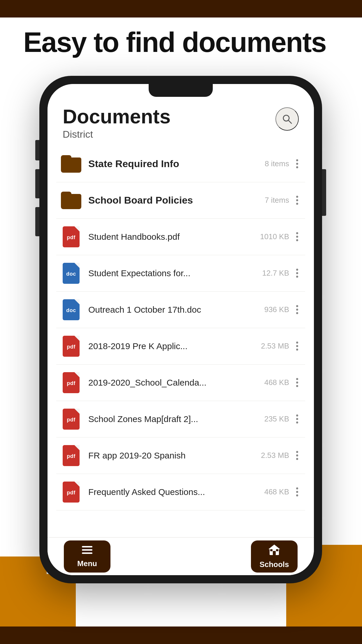 The height and width of the screenshot is (644, 362). I want to click on side-btn-power, so click(324, 192).